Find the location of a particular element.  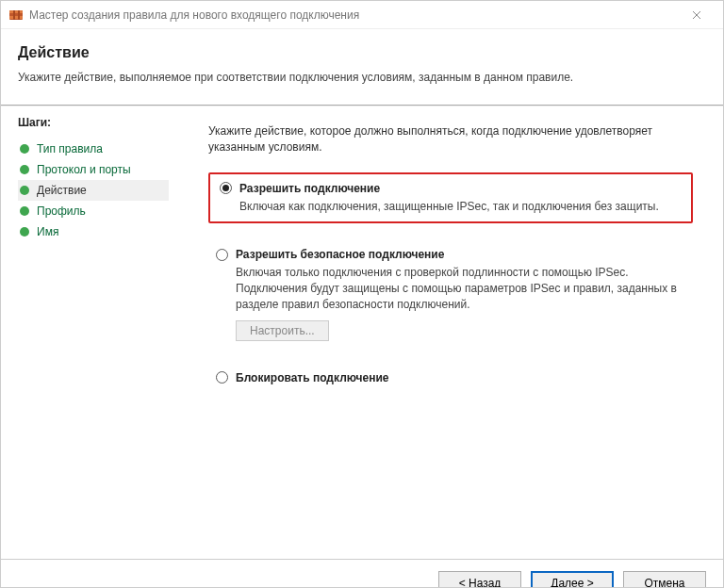

firewall-icon is located at coordinates (16, 15).